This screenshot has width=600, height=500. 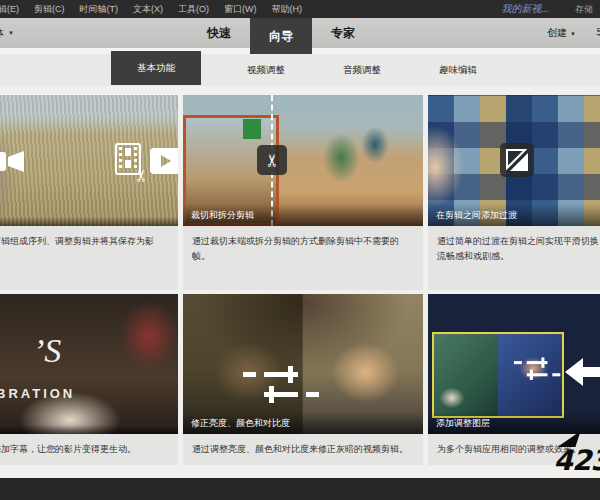 I want to click on add-media-label: 添加媒体, so click(x=2, y=33).